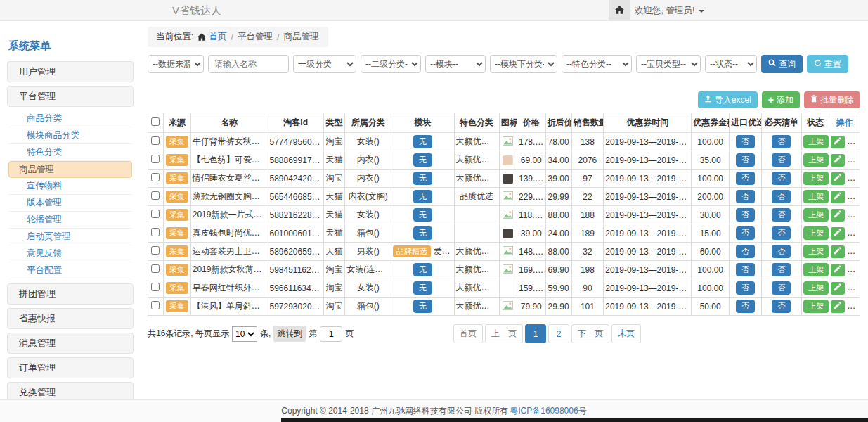 The width and height of the screenshot is (868, 422). What do you see at coordinates (70, 237) in the screenshot?
I see `sidebar-item-启动页管理: 启动页管理` at bounding box center [70, 237].